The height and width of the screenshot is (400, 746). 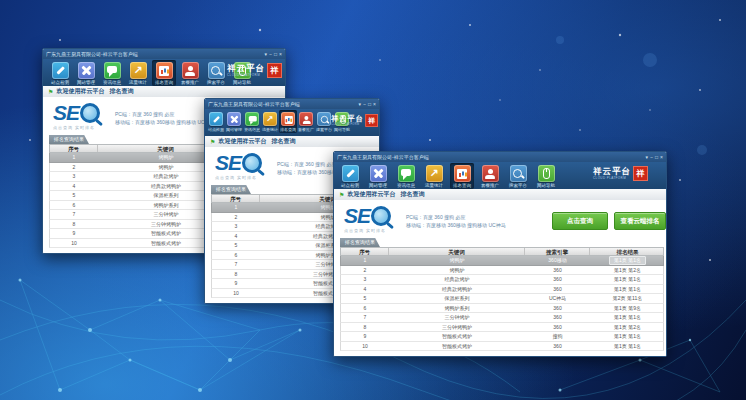 I want to click on result-row: 4经典款烤鸭炉360第1页 第1名, so click(x=502, y=290).